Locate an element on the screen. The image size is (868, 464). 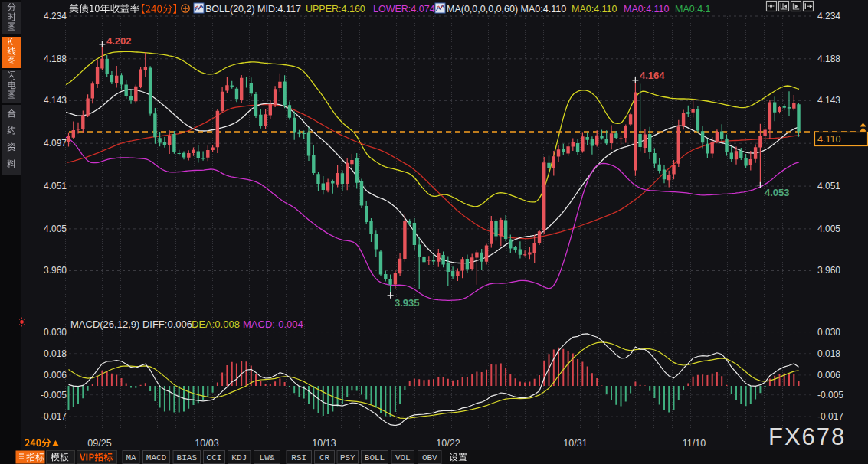
svg-text: CCI is located at coordinates (215, 458).